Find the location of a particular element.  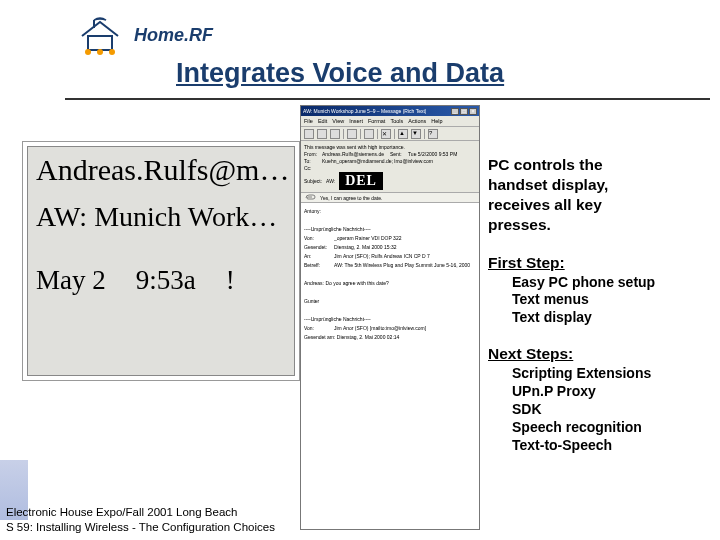

handset-date: May 2 is located at coordinates (71, 280).